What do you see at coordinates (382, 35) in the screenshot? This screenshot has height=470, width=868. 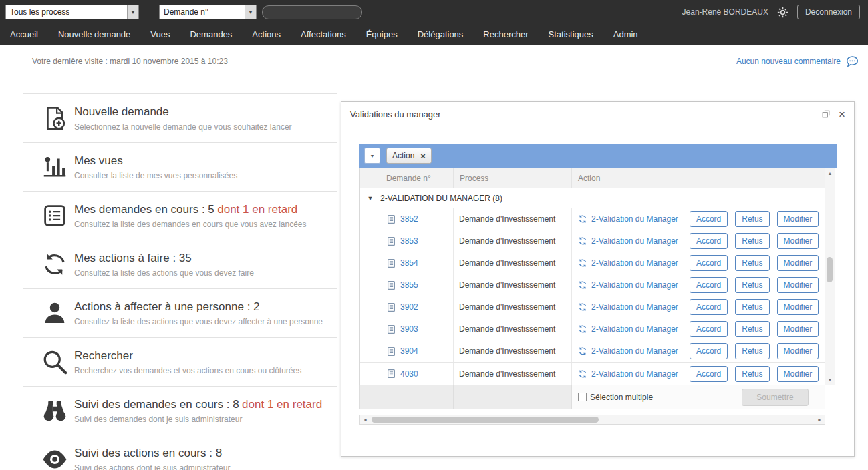 I see `nav-item-equipes: Équipes` at bounding box center [382, 35].